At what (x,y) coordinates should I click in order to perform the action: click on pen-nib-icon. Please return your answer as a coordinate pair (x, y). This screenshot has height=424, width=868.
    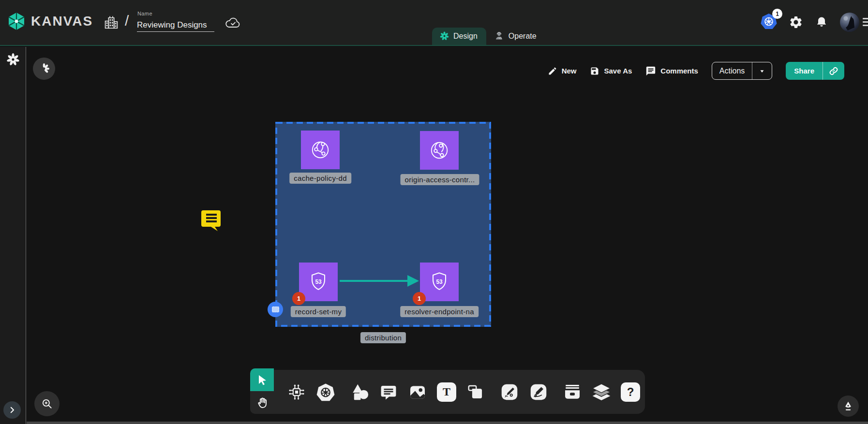
    Looking at the image, I should click on (848, 406).